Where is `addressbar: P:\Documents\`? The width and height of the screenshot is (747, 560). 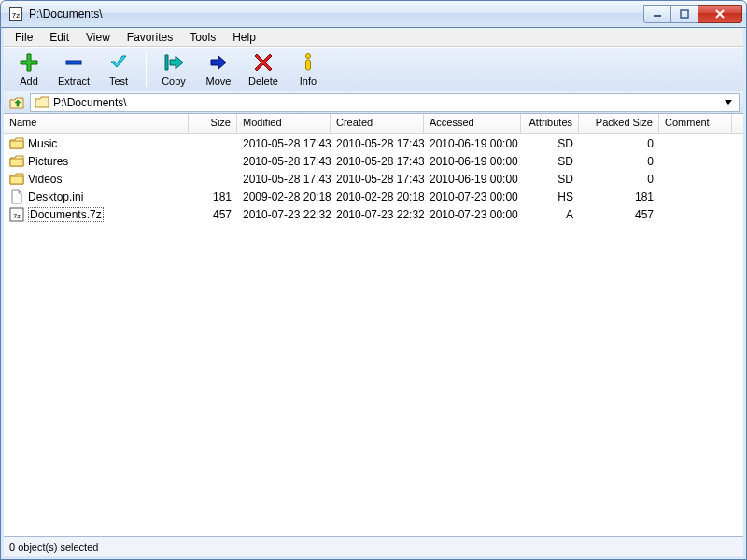 addressbar: P:\Documents\ is located at coordinates (374, 103).